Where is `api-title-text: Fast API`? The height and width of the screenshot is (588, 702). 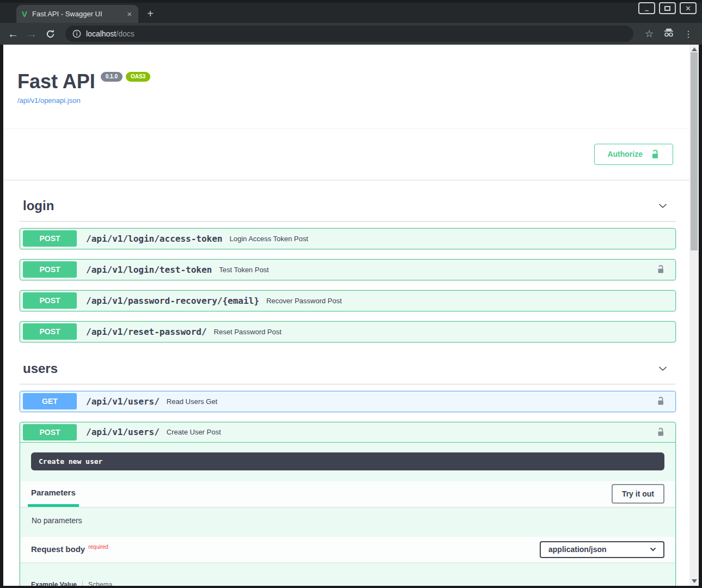
api-title-text: Fast API is located at coordinates (57, 82).